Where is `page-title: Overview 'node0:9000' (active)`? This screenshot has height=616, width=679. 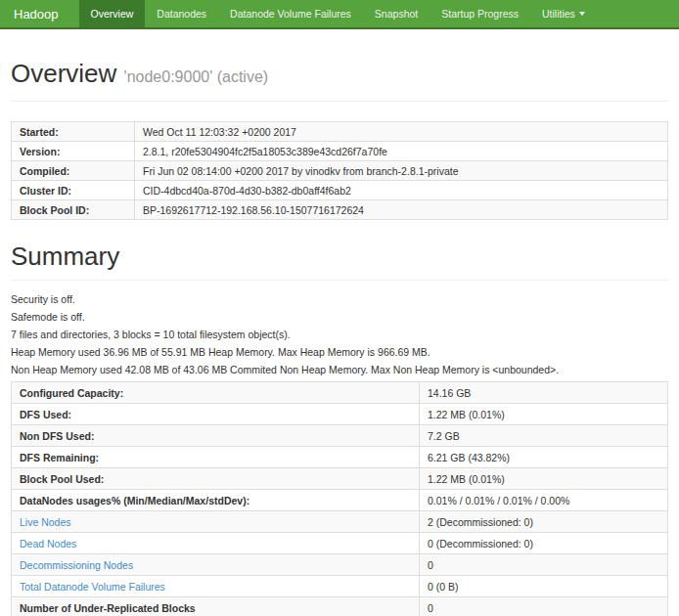 page-title: Overview 'node0:9000' (active) is located at coordinates (340, 75).